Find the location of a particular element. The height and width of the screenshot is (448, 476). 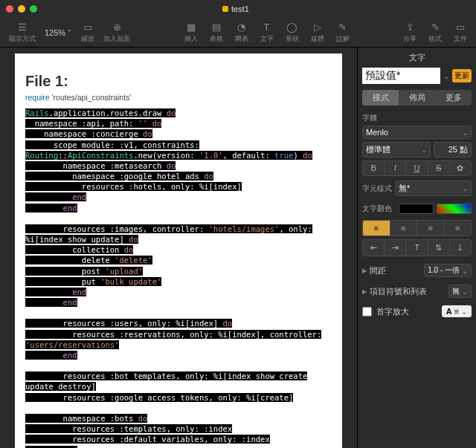

bullets-disclosure: ▶ 項目符號和列表 無⌄ is located at coordinates (416, 291).